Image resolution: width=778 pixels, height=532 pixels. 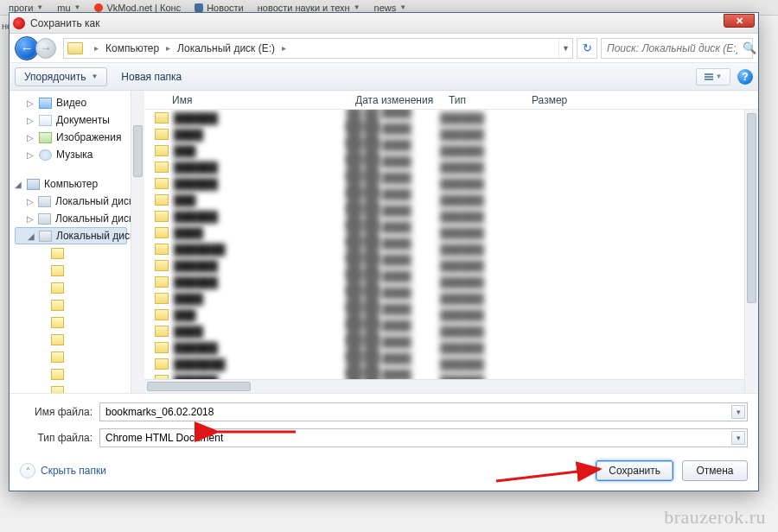 What do you see at coordinates (226, 48) in the screenshot?
I see `breadcrumb-path: Локальный диск (E:)` at bounding box center [226, 48].